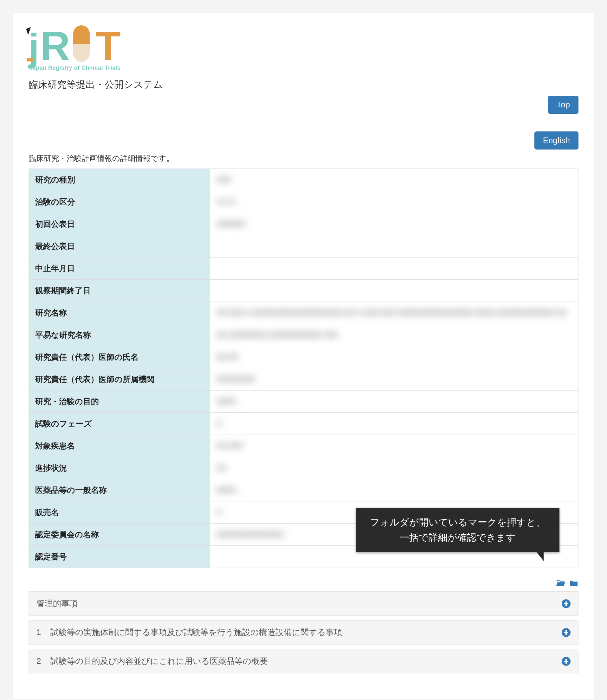  I want to click on row-value: ■■ ■■, so click(394, 357).